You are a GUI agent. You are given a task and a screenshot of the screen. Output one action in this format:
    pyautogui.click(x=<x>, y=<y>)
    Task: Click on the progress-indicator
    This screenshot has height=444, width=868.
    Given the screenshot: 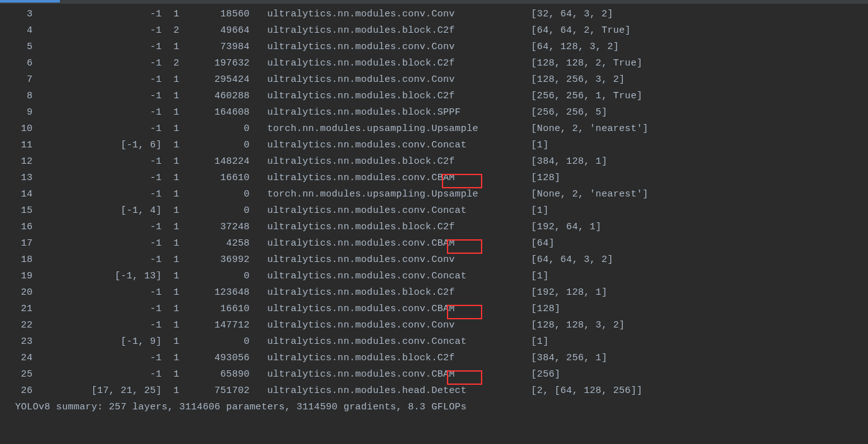 What is the action you would take?
    pyautogui.click(x=30, y=1)
    